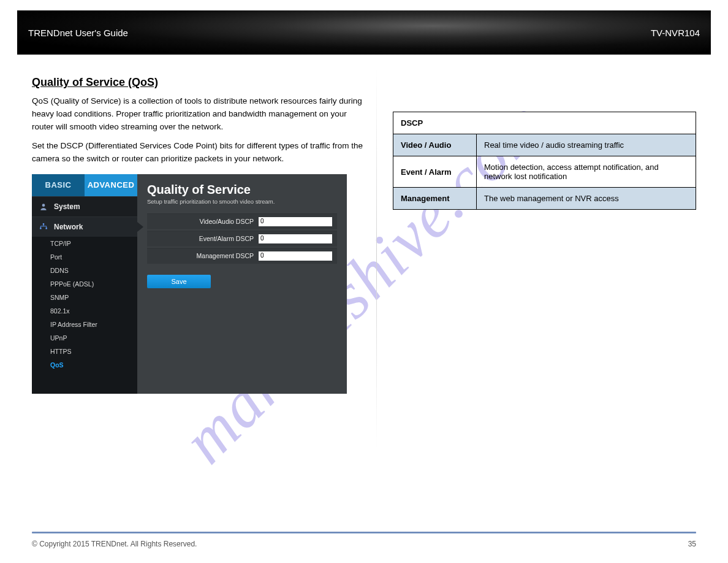  What do you see at coordinates (85, 351) in the screenshot?
I see `sidebar-item-https: HTTPS` at bounding box center [85, 351].